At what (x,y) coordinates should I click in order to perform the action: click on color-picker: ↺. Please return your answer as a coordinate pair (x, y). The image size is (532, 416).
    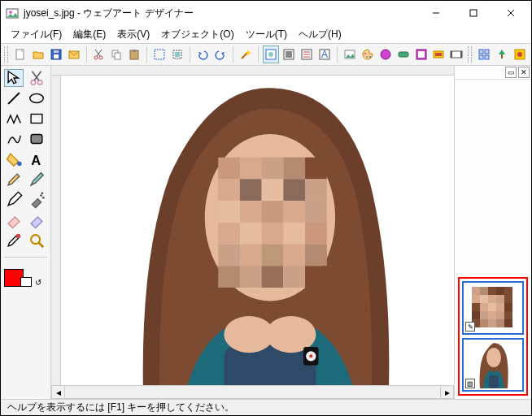
    Looking at the image, I should click on (26, 278).